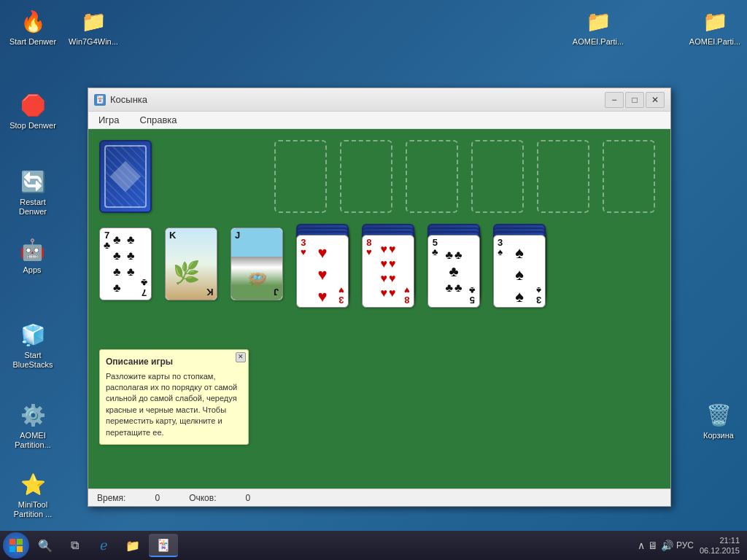 This screenshot has height=560, width=747. Describe the element at coordinates (159, 120) in the screenshot. I see `menu-help: Справка` at that location.